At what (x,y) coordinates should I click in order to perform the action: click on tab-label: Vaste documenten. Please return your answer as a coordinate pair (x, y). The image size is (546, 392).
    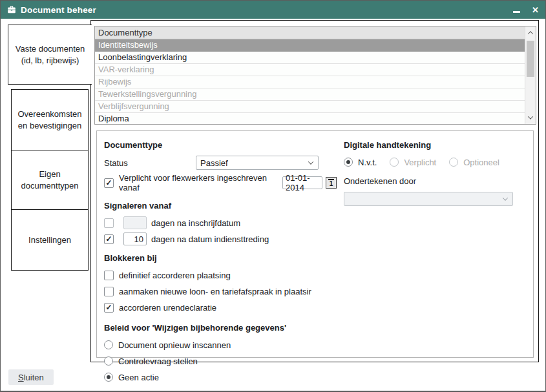
    Looking at the image, I should click on (50, 49).